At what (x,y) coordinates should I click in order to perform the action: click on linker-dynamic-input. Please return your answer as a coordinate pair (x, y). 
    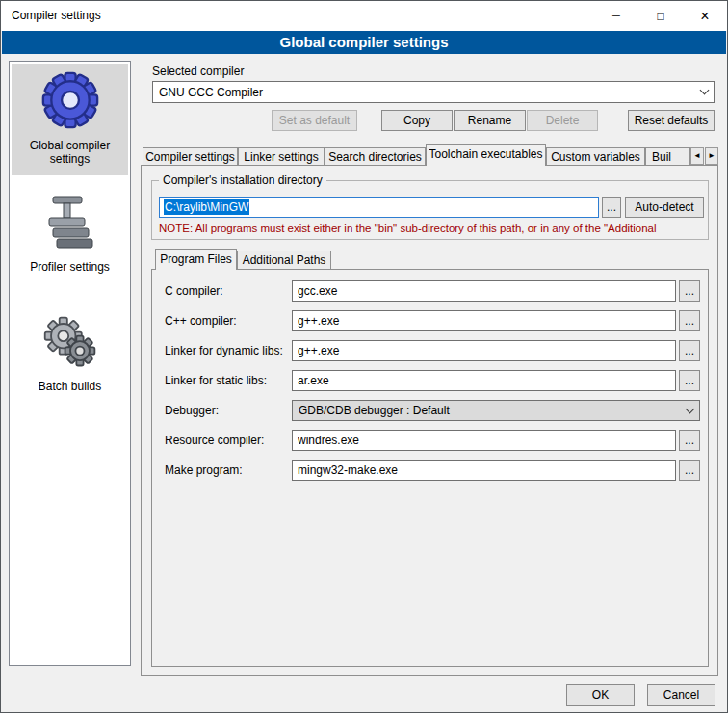
    Looking at the image, I should click on (483, 351).